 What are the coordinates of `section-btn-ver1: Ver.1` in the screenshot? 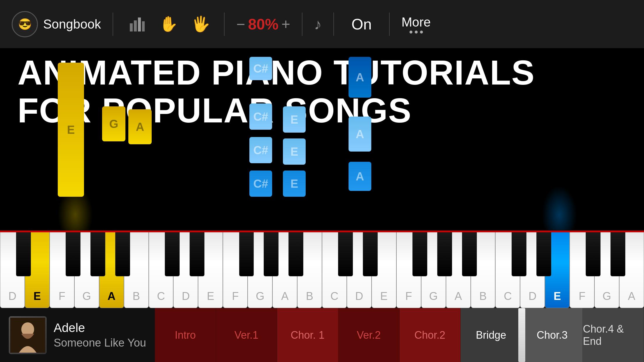 It's located at (247, 335).